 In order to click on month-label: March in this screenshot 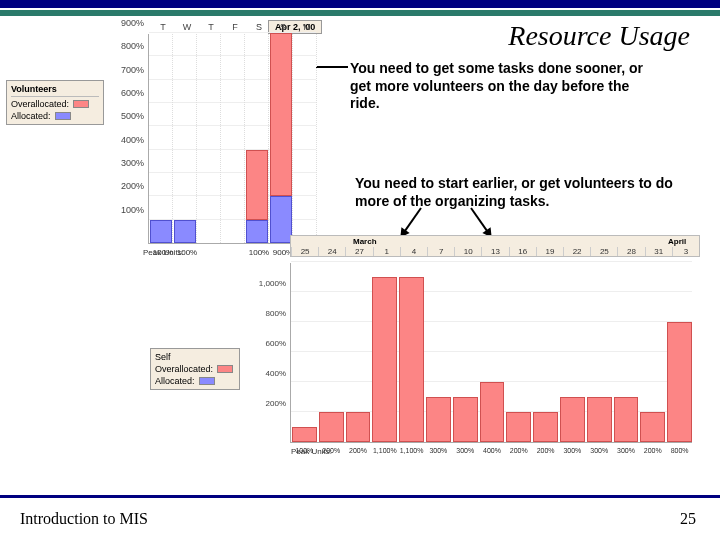, I will do `click(365, 242)`.